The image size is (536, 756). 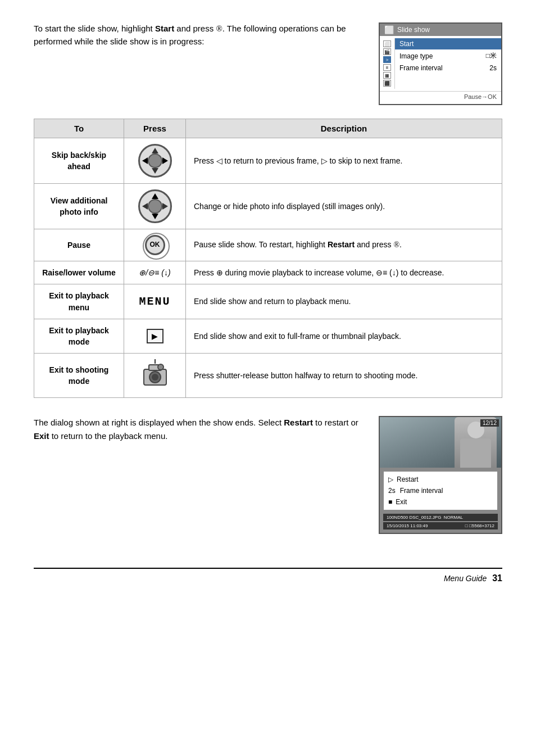 I want to click on end-dialog-restart-row: ▷ Restart, so click(x=440, y=479).